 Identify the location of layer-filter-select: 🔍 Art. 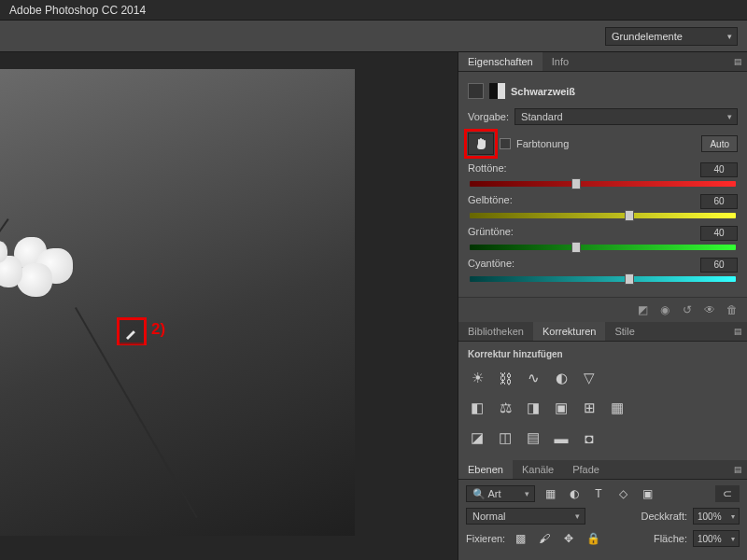
(500, 494).